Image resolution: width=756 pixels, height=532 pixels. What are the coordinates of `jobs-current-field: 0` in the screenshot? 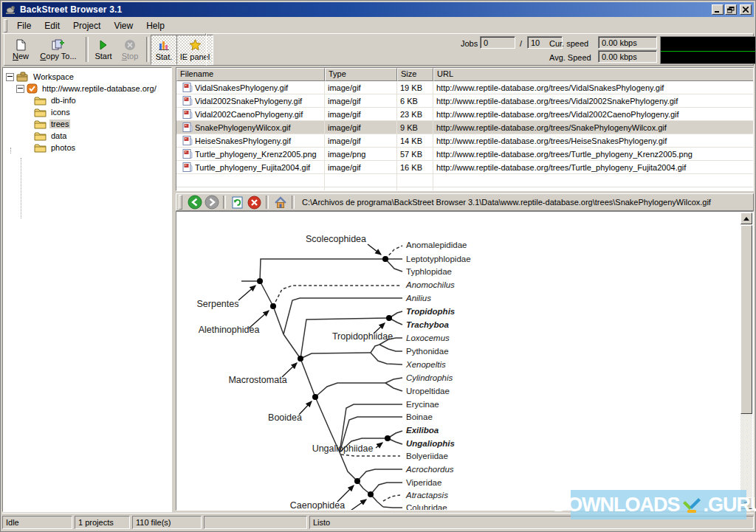 It's located at (498, 43).